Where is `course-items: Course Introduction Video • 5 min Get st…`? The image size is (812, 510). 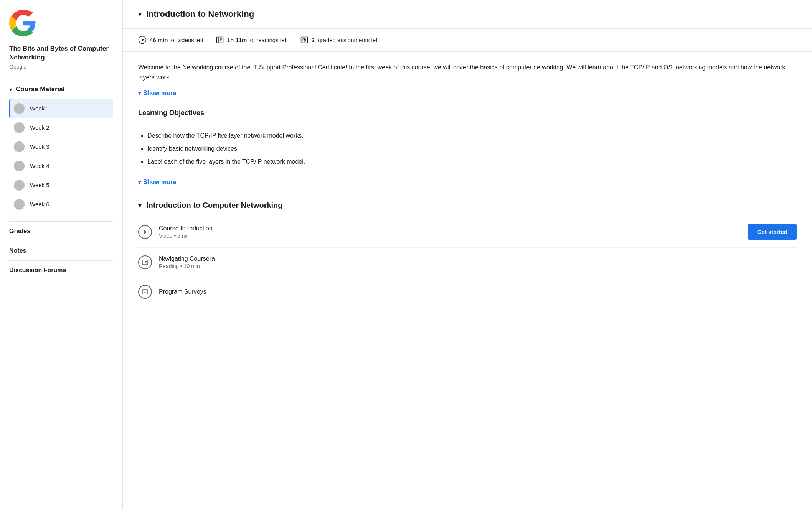
course-items: Course Introduction Video • 5 min Get st… is located at coordinates (467, 247).